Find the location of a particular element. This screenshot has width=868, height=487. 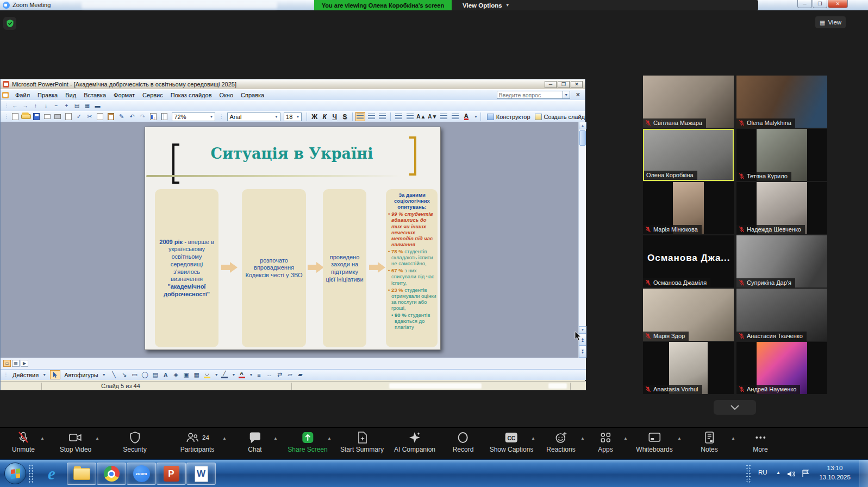

increase-indent-button is located at coordinates (455, 116).